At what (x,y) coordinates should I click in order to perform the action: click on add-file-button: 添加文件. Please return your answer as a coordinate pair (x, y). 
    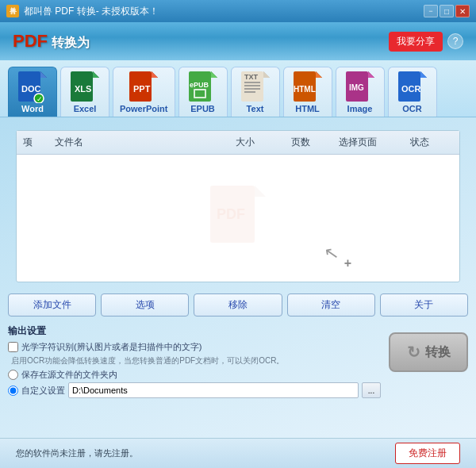
    Looking at the image, I should click on (52, 305).